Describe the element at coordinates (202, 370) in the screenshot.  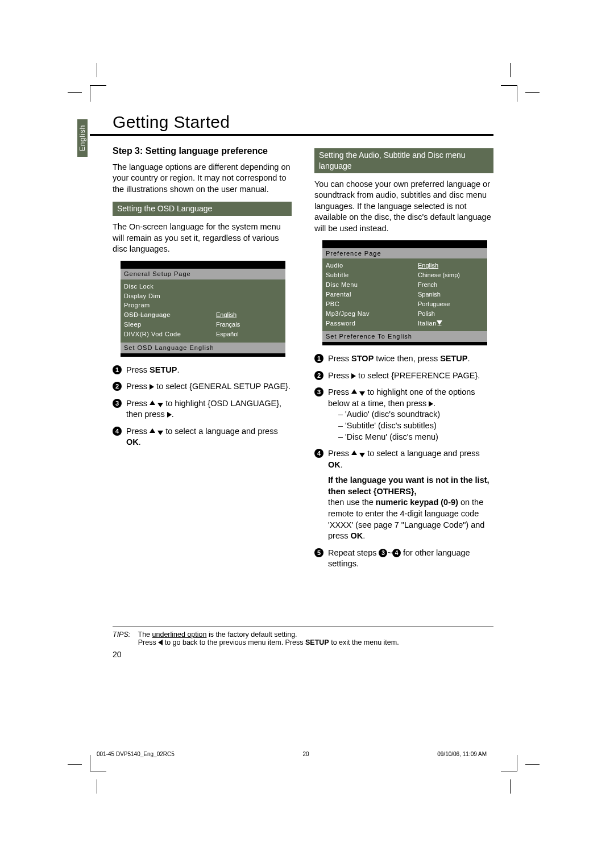
I see `step-1: Press SETUP.` at that location.